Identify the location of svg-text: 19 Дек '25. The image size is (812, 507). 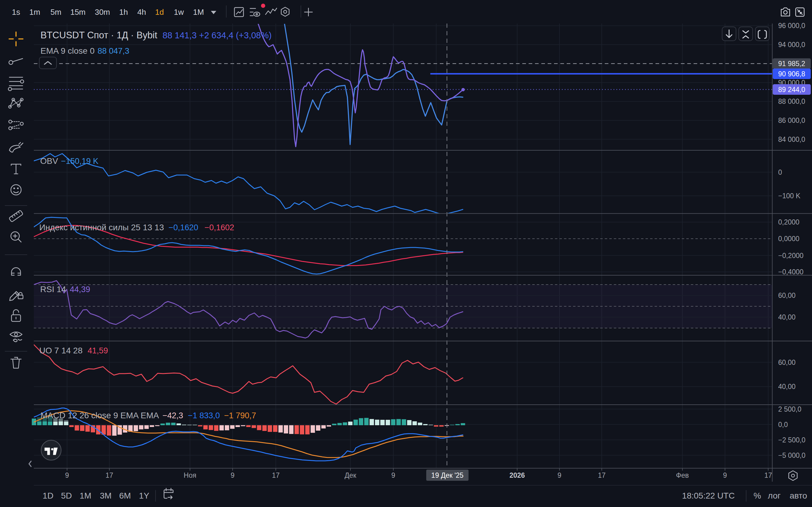
(448, 475).